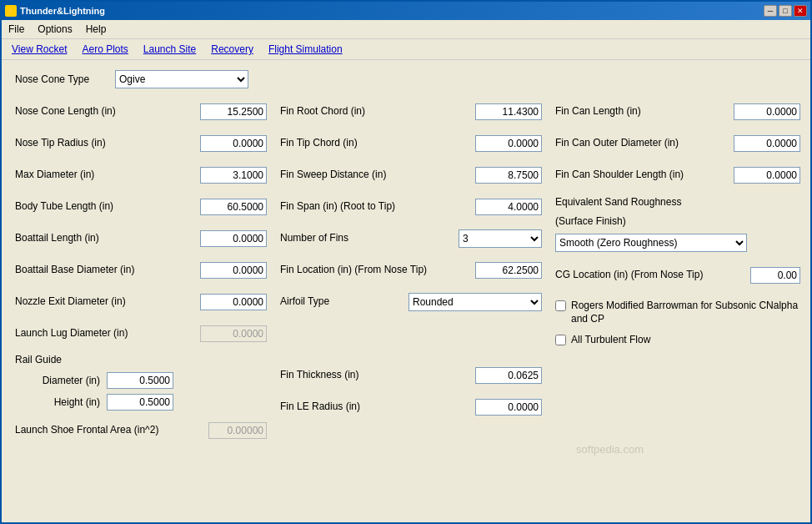  What do you see at coordinates (560, 340) in the screenshot?
I see `all-turbulent-flow-checkbox` at bounding box center [560, 340].